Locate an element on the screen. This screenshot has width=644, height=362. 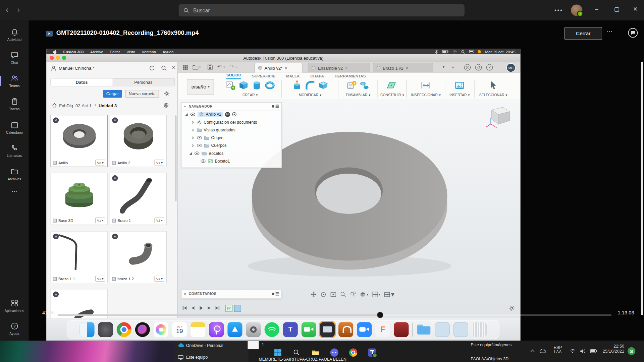
grid-snap-dropdown: ▾ is located at coordinates (376, 294).